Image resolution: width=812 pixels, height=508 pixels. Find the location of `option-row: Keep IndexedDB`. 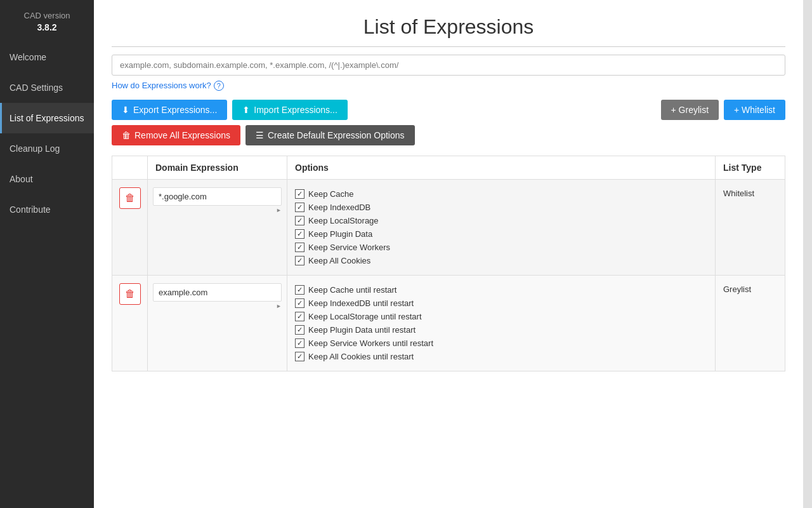

option-row: Keep IndexedDB is located at coordinates (501, 207).